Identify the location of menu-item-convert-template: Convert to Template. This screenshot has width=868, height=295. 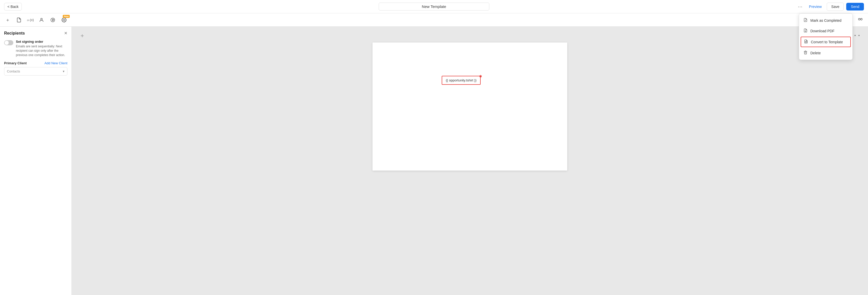
(826, 42).